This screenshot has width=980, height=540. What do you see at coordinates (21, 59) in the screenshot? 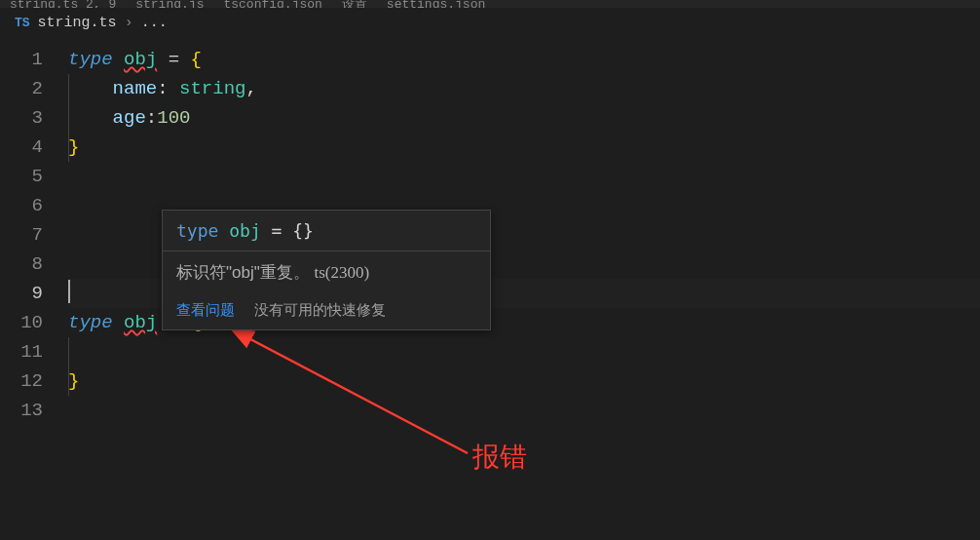
I see `line-number: 1` at bounding box center [21, 59].